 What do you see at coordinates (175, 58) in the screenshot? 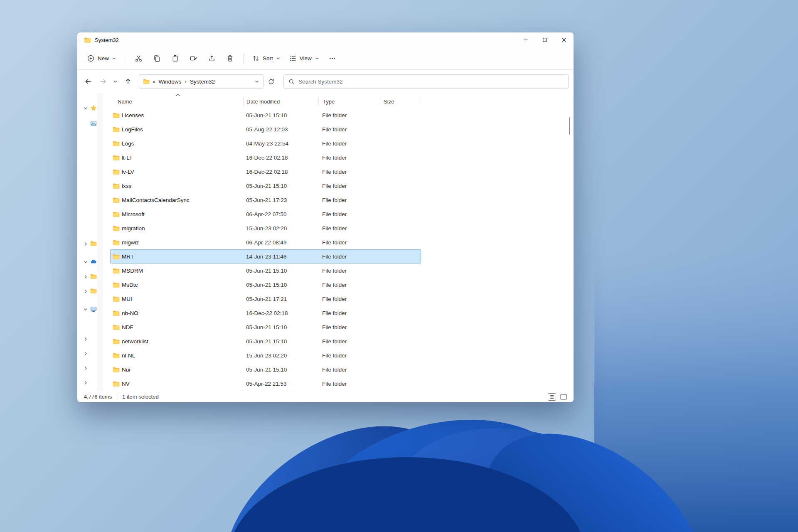
I see `paste-icon` at bounding box center [175, 58].